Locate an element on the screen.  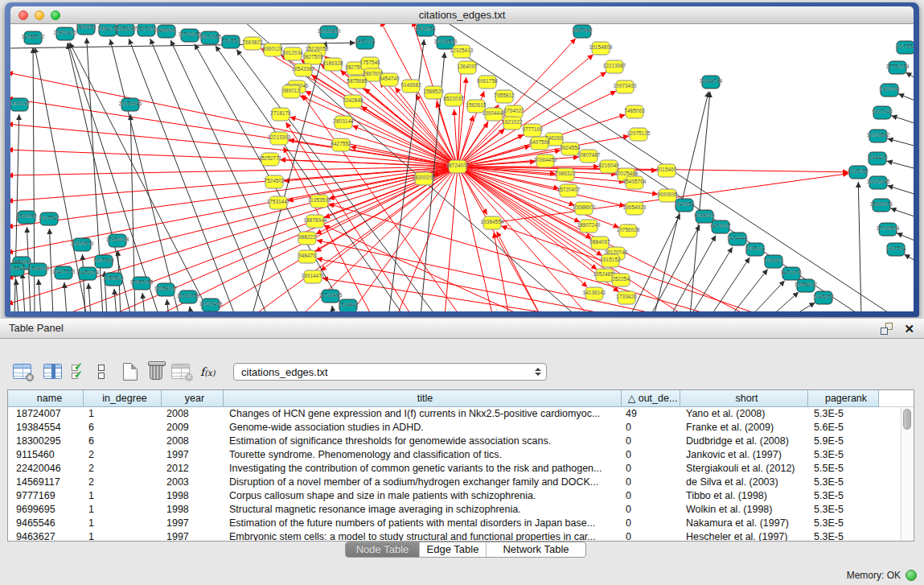
tab-node-table: Node Table is located at coordinates (383, 550).